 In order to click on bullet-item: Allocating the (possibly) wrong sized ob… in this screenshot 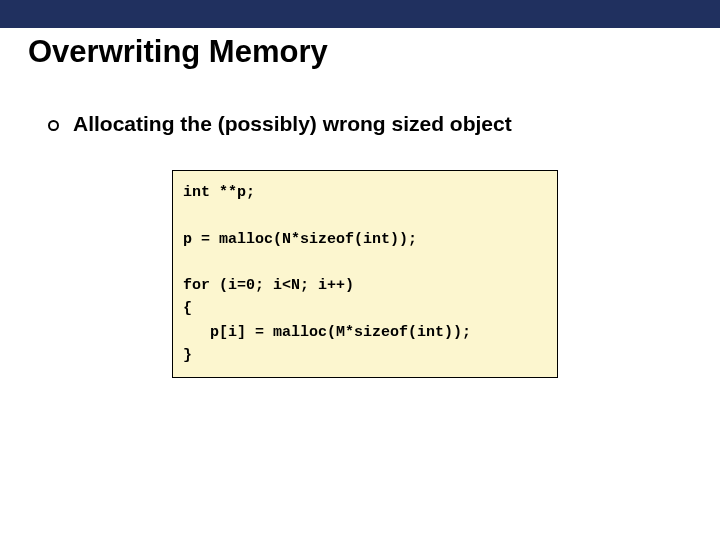, I will do `click(280, 124)`.